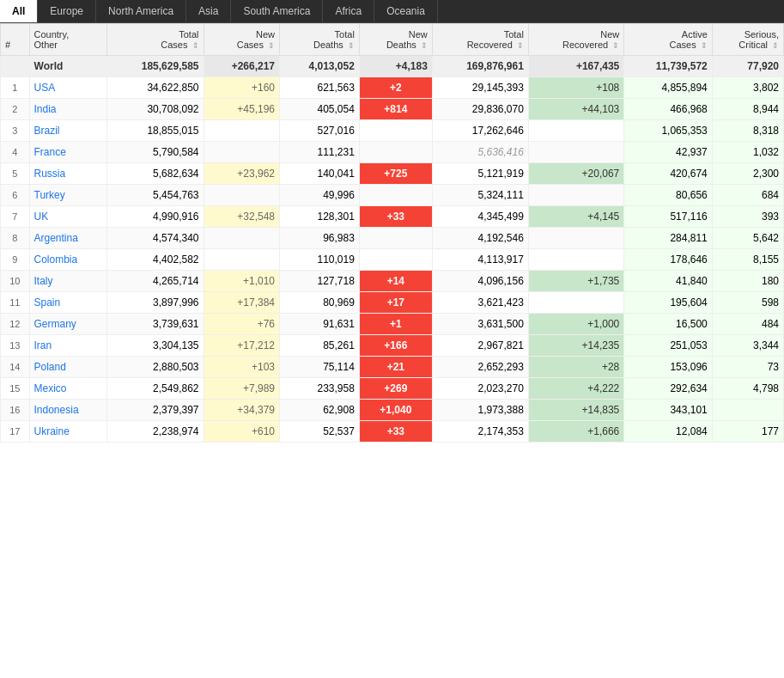 This screenshot has height=678, width=784. What do you see at coordinates (319, 174) in the screenshot?
I see `total-deaths-cell: 140,041` at bounding box center [319, 174].